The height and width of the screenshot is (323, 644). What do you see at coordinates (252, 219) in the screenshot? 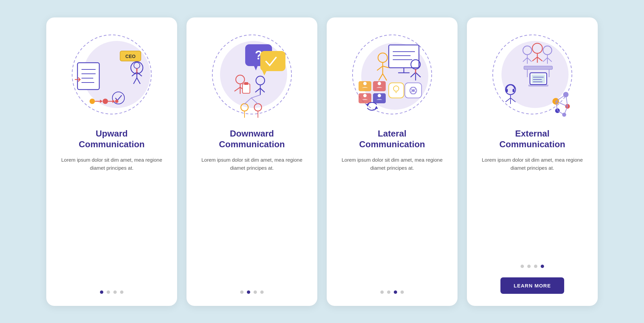
I see `card-downward-body: Lorem ipsum dolor sit dim amet, mea regi…` at bounding box center [252, 219].